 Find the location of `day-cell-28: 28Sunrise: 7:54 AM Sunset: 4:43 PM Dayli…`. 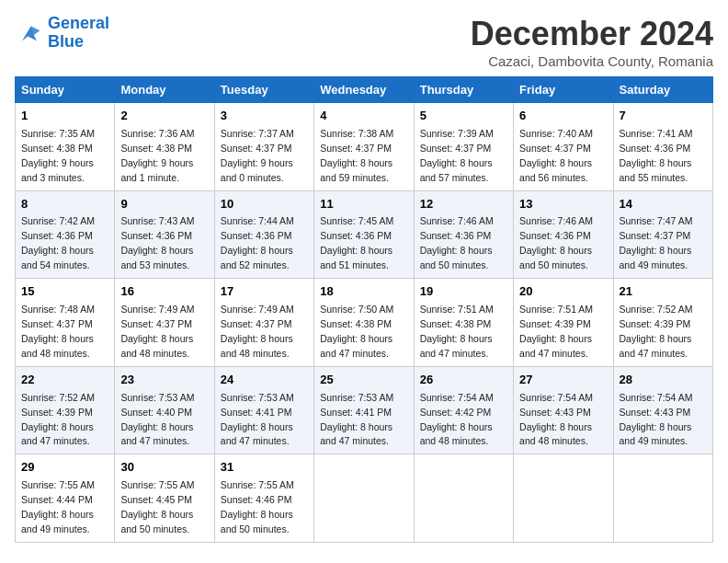

day-cell-28: 28Sunrise: 7:54 AM Sunset: 4:43 PM Dayli… is located at coordinates (663, 410).